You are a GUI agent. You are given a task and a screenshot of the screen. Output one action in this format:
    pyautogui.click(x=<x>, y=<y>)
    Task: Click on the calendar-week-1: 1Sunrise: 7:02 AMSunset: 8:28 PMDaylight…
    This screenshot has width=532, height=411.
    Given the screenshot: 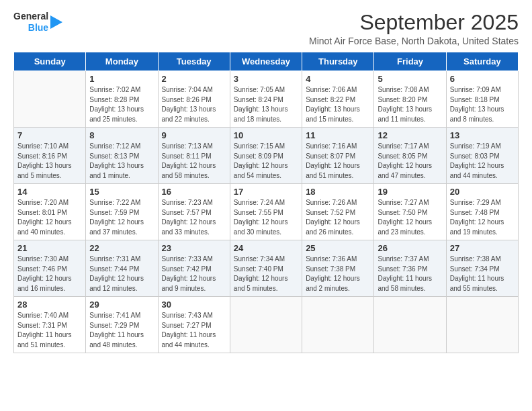 What is the action you would take?
    pyautogui.click(x=266, y=99)
    